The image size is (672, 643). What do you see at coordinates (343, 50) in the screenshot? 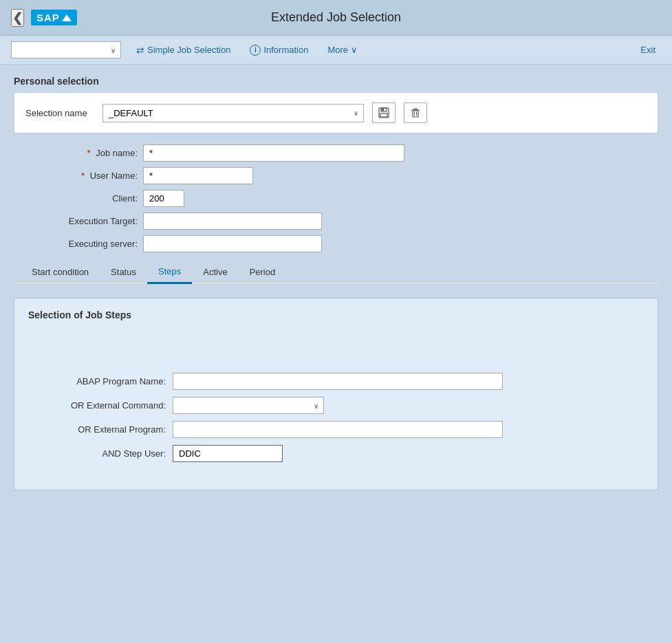
I see `more-button: More ∨` at bounding box center [343, 50].